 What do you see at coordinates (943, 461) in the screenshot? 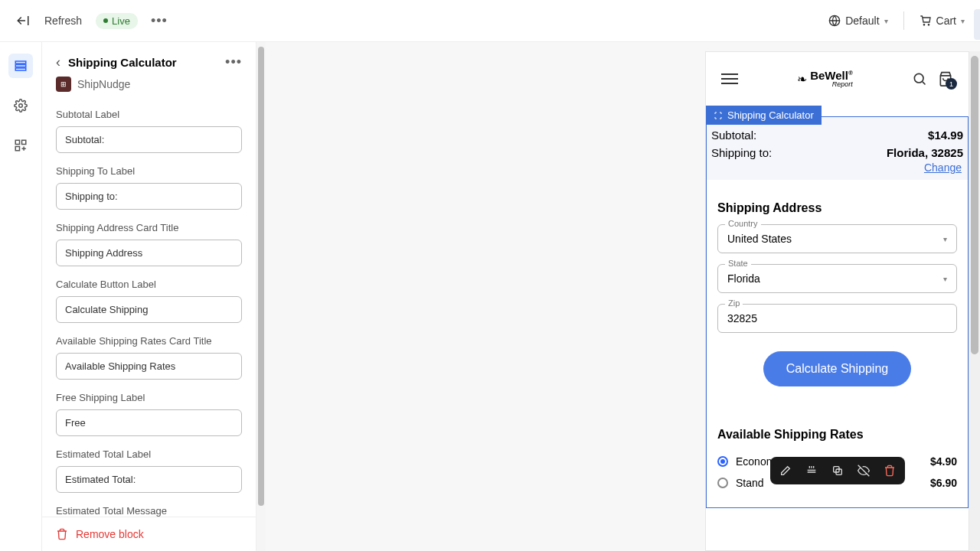
I see `rate-price: $4.90` at bounding box center [943, 461].